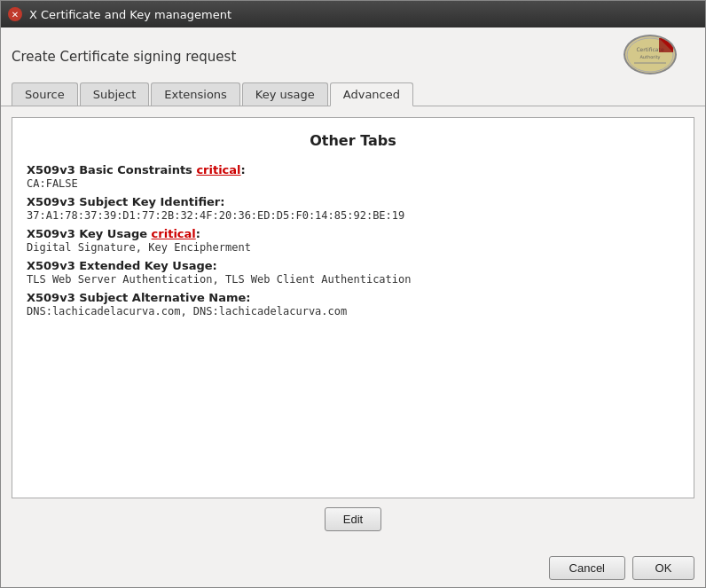 The width and height of the screenshot is (706, 588). Describe the element at coordinates (650, 55) in the screenshot. I see `logo-image: Certificate Authority` at that location.